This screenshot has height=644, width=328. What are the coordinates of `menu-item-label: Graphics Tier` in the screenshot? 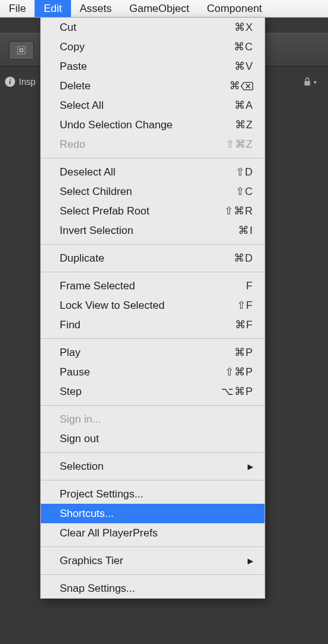 It's located at (153, 561).